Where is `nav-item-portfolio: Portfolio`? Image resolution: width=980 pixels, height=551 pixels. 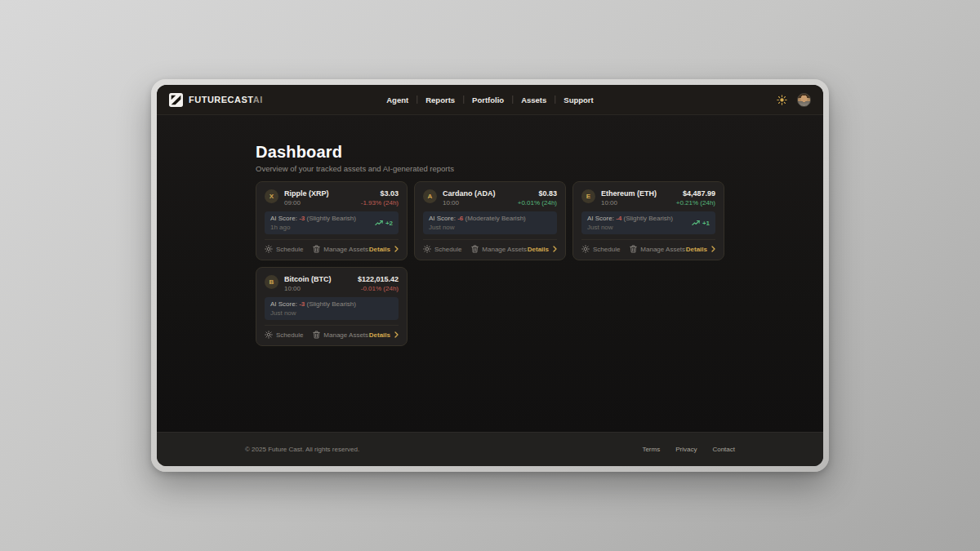
nav-item-portfolio: Portfolio is located at coordinates (488, 100).